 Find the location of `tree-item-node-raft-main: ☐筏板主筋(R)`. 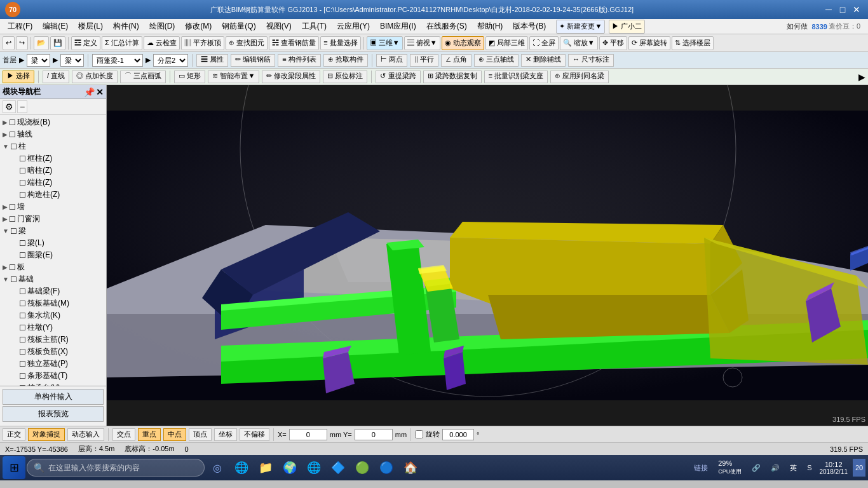

tree-item-node-raft-main: ☐筏板主筋(R) is located at coordinates (53, 339).